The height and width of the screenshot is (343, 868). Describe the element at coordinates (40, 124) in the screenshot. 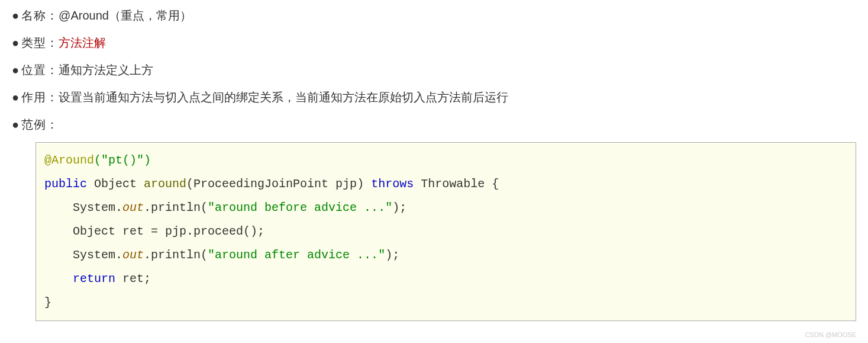

I see `label-example: 范例：` at that location.